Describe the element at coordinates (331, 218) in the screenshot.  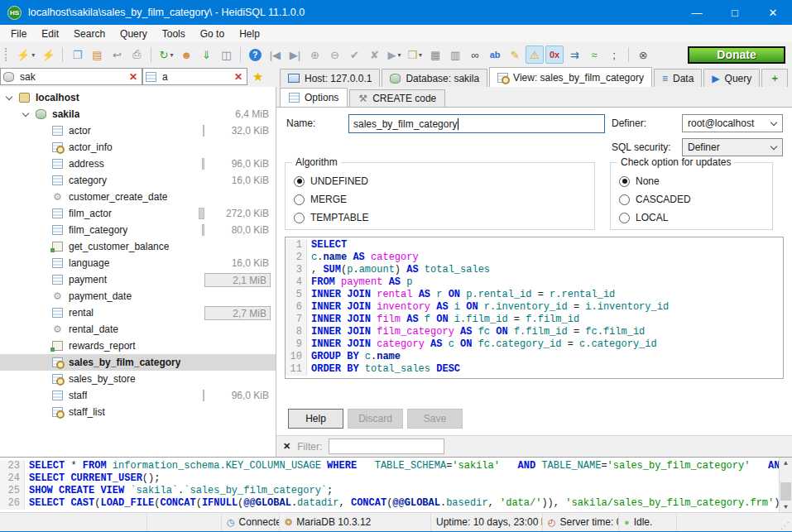
I see `radio-temptable: TEMPTABLE` at that location.